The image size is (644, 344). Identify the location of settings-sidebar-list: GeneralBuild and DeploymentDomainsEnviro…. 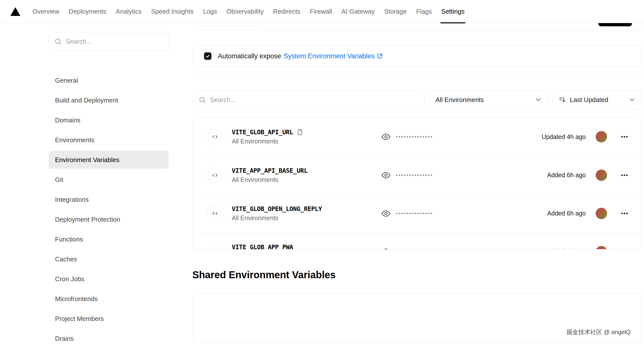
(108, 208).